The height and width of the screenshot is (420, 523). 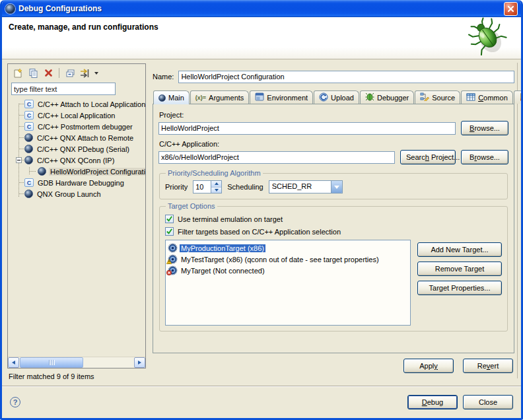 I want to click on button-bar: ? Debug Close, so click(x=262, y=402).